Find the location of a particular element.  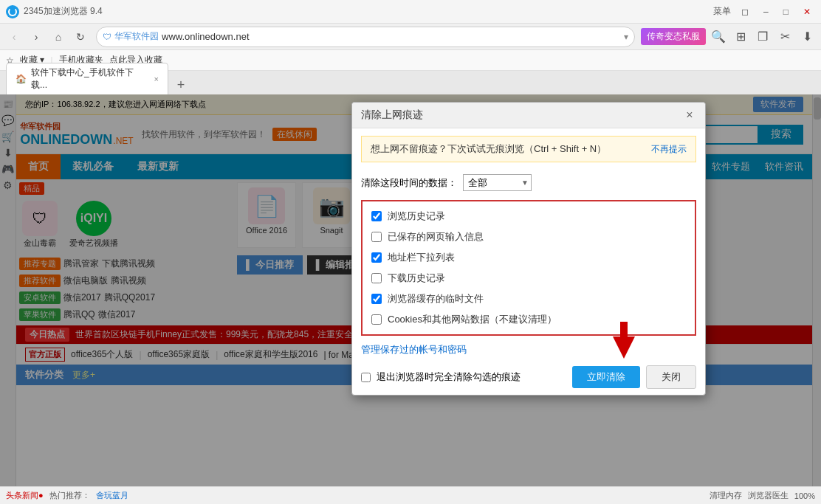

ad-banner: 传奇变态私服 is located at coordinates (673, 37).